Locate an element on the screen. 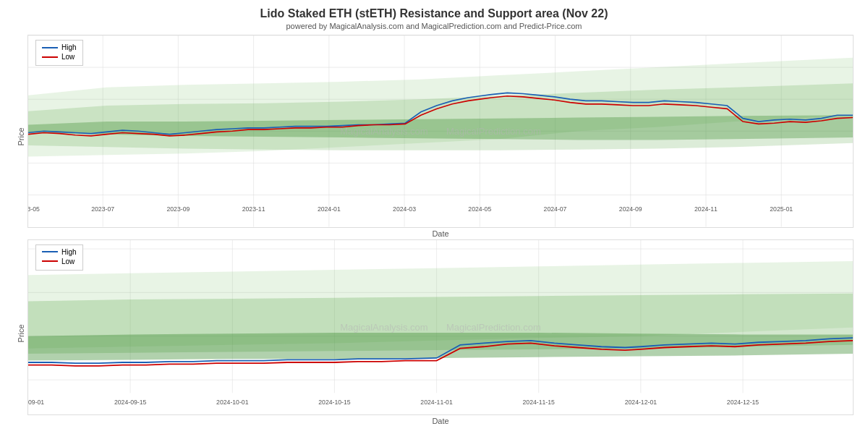 This screenshot has height=434, width=868. svg-text: 2024-05 is located at coordinates (480, 208).